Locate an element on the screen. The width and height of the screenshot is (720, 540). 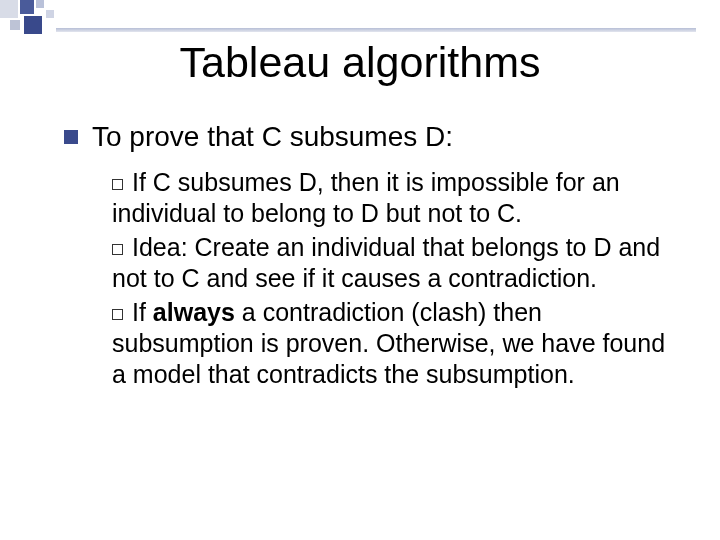
list-item: If always a contradiction (clash) then s… is located at coordinates (392, 344).